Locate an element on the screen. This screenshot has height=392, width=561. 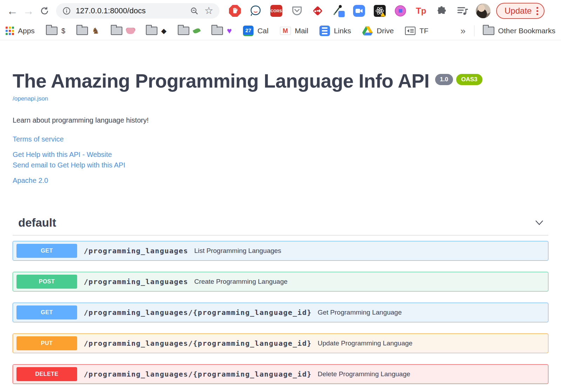
endpoint-row-get: GET /programming_languages/{programming_… is located at coordinates (280, 312).